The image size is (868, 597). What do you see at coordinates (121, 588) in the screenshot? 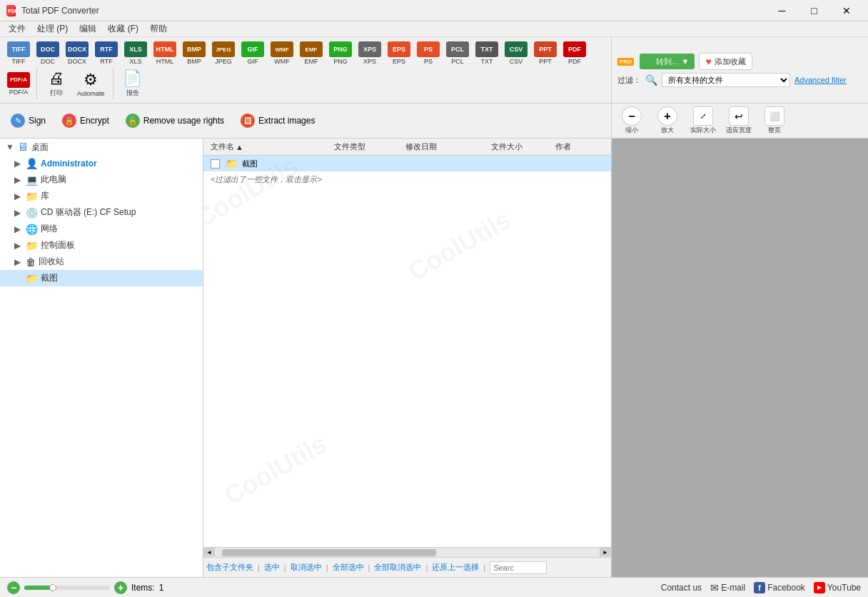
I see `zoom-increase-button: +` at bounding box center [121, 588].